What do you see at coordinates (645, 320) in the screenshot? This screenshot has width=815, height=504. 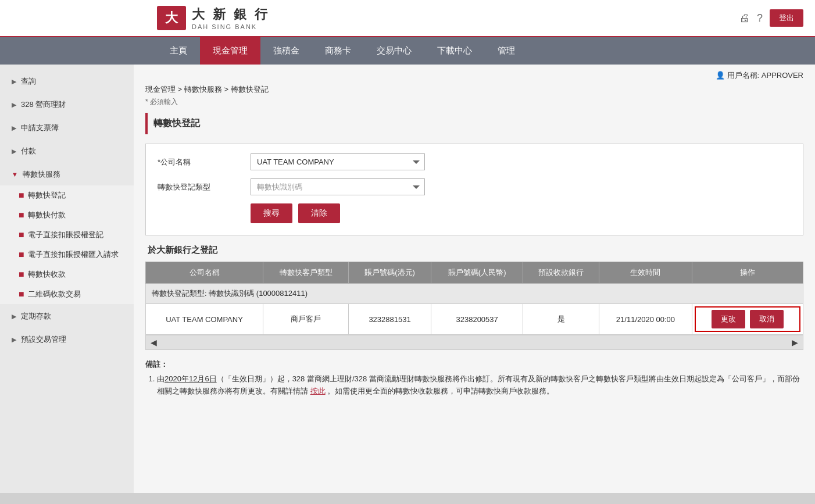 I see `cell-effective-time: 21/11/2020 00:00` at bounding box center [645, 320].